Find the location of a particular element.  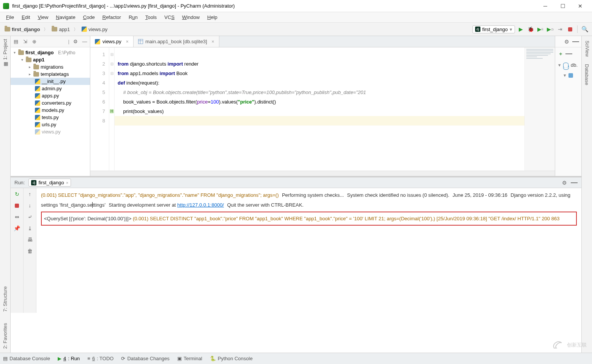

editor-tab-views: views.py× is located at coordinates (112, 42).